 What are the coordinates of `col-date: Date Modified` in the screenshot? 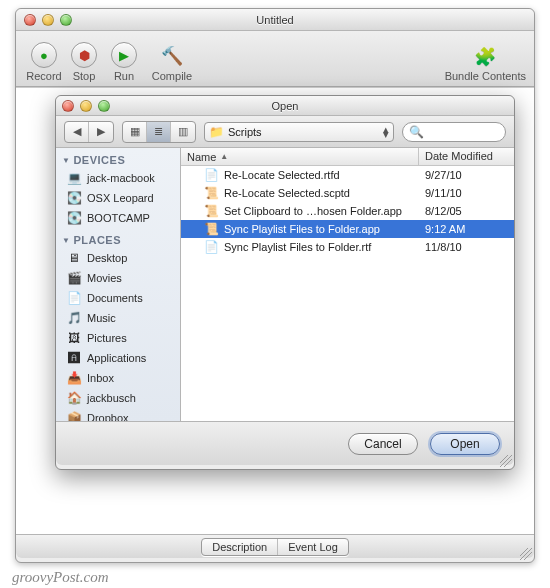 It's located at (466, 156).